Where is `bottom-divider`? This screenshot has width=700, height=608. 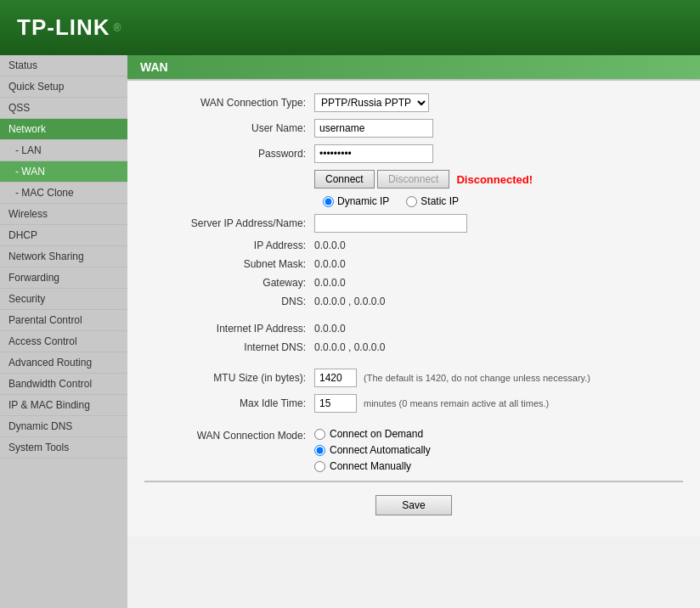
bottom-divider is located at coordinates (414, 481).